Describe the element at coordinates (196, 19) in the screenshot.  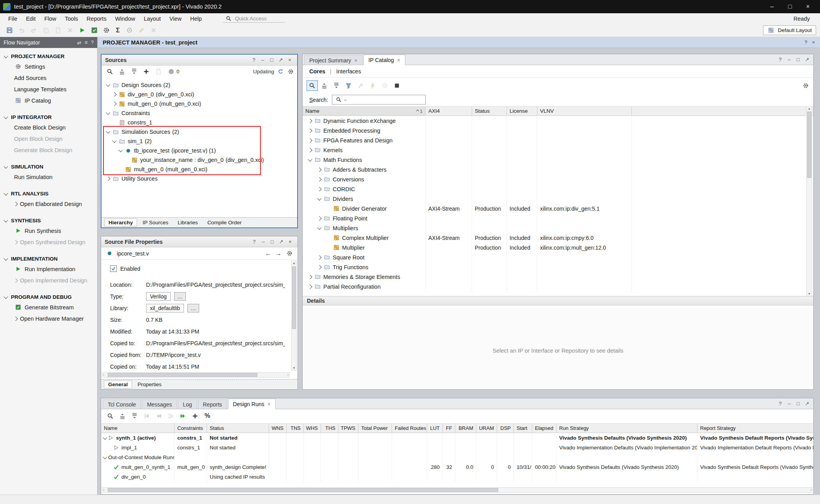
I see `menu-help: Help` at that location.